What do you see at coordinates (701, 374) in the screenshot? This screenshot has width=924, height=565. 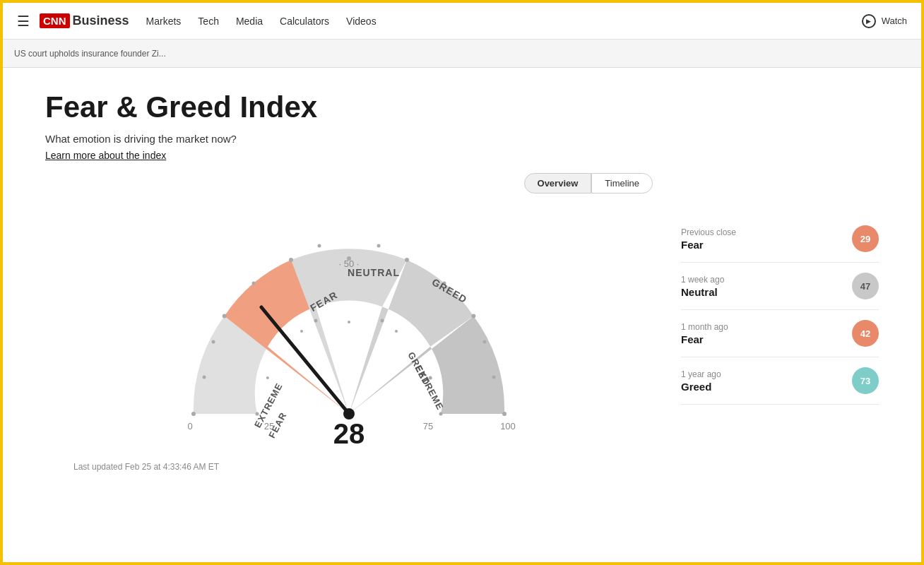 I see `stat-period-year: 1 year ago` at bounding box center [701, 374].